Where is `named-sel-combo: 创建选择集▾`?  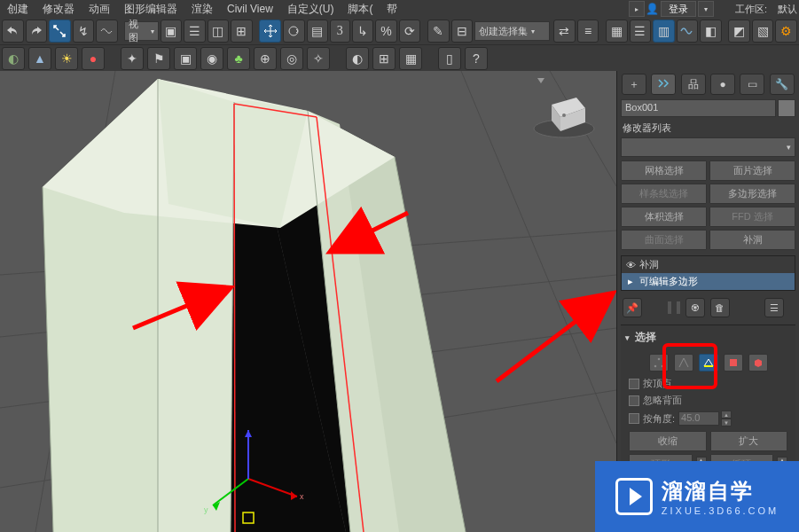
named-sel-combo: 创建选择集▾ is located at coordinates (513, 31).